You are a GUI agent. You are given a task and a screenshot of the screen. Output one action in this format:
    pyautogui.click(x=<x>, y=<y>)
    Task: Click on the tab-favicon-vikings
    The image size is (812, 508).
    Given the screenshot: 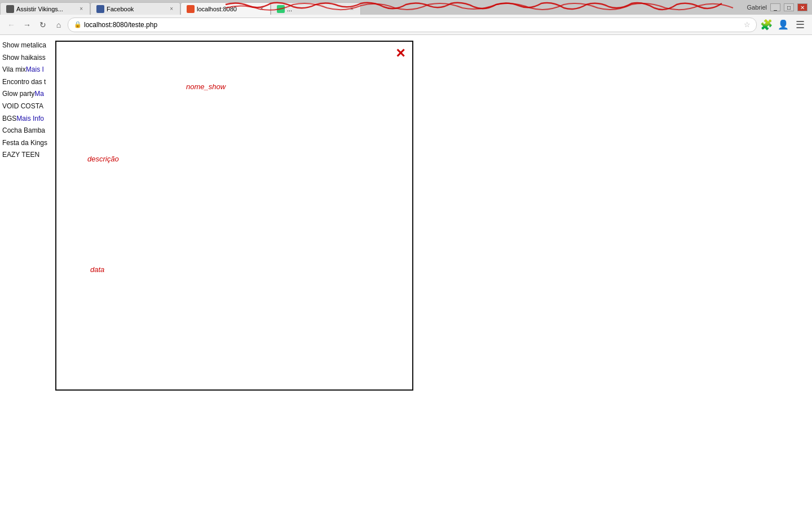 What is the action you would take?
    pyautogui.click(x=10, y=9)
    